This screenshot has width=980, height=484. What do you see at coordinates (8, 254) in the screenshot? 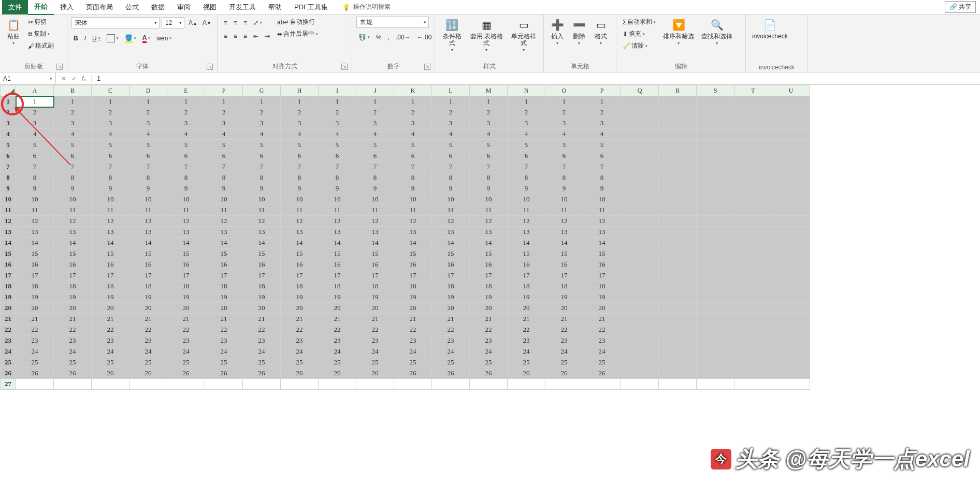
I see `row-header: 15` at bounding box center [8, 254].